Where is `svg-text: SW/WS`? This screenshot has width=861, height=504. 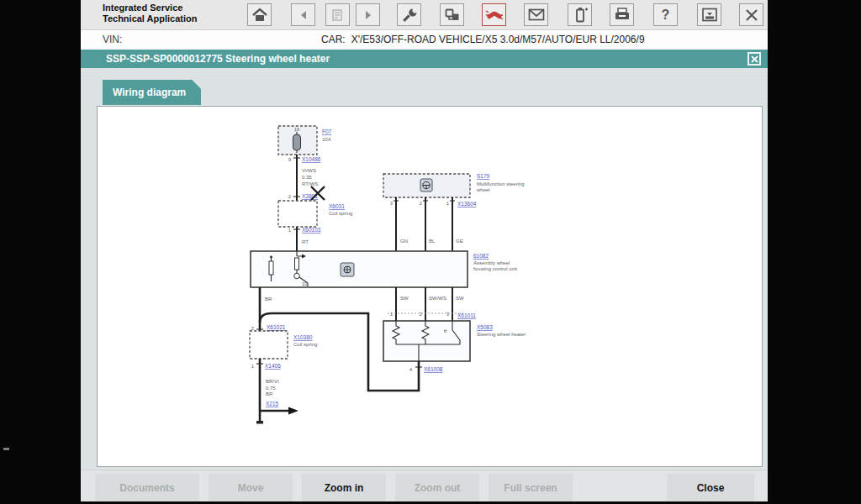
svg-text: SW/WS is located at coordinates (437, 298).